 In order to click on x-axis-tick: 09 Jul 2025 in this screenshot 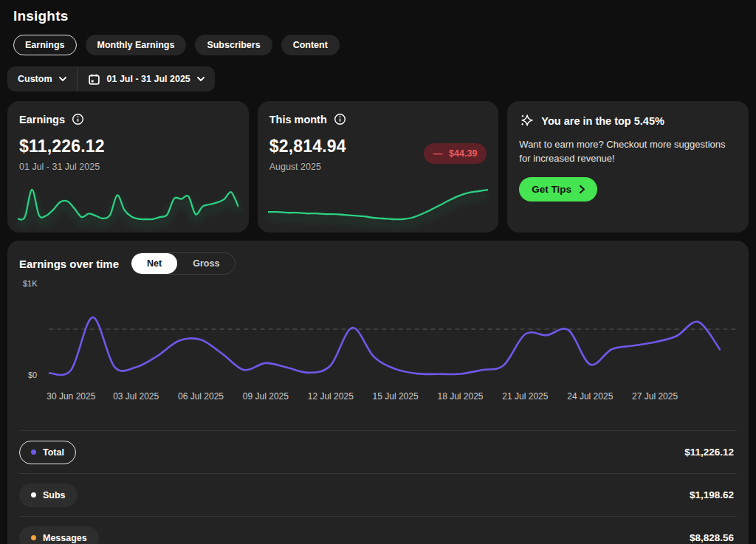, I will do `click(266, 396)`.